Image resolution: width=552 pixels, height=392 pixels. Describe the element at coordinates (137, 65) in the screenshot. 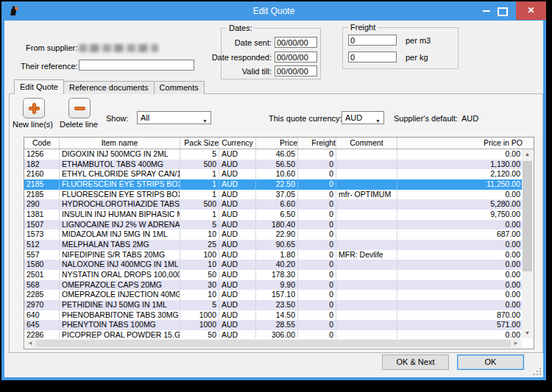

I see `their-reference-input` at that location.